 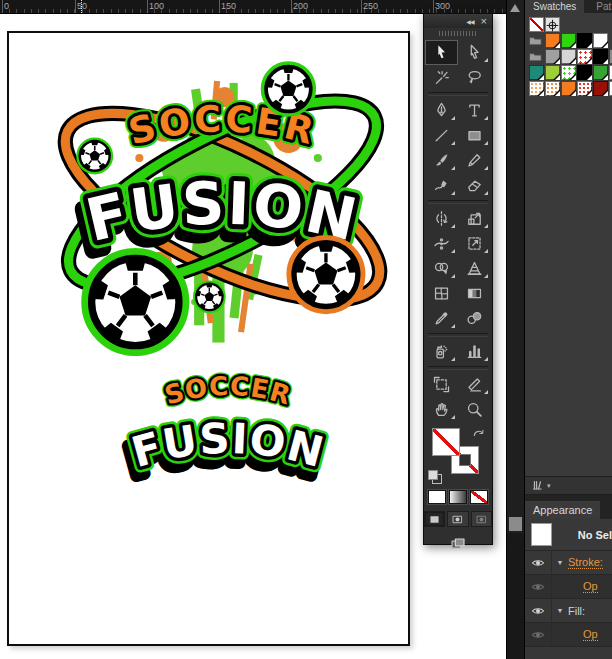 I want to click on fill-color-none-swatch, so click(x=446, y=442).